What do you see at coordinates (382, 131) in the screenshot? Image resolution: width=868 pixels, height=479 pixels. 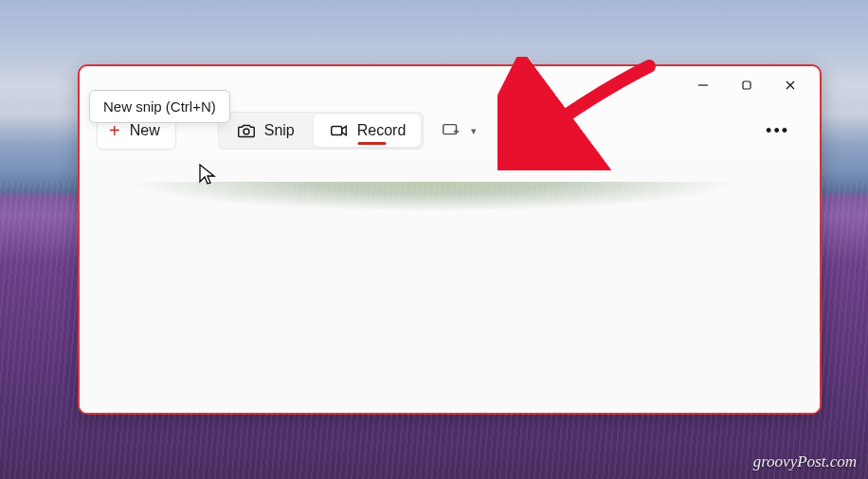 I see `record-mode-label: Record` at bounding box center [382, 131].